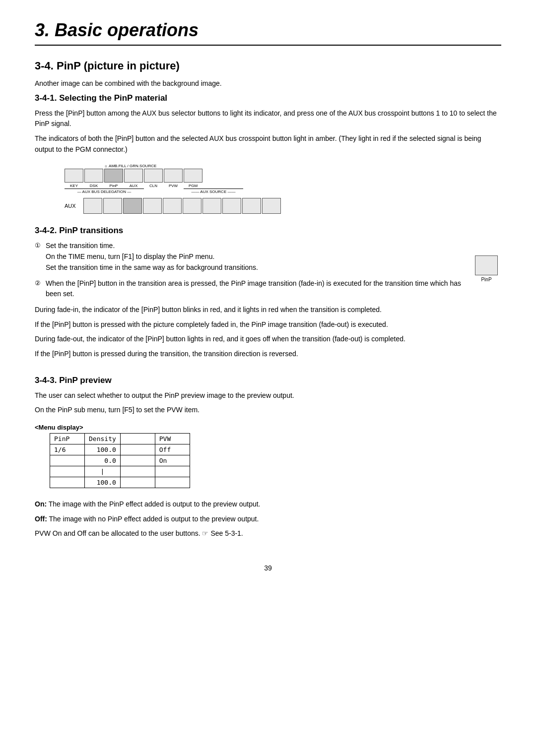  Describe the element at coordinates (268, 534) in the screenshot. I see `pvw-note: PVW On and Off can be allocated to the u…` at that location.